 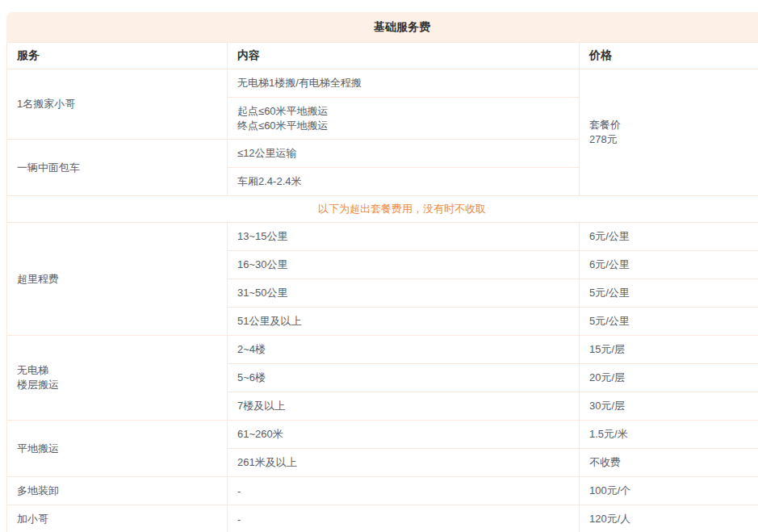 What do you see at coordinates (668, 57) in the screenshot?
I see `column-header-price: 价格` at bounding box center [668, 57].